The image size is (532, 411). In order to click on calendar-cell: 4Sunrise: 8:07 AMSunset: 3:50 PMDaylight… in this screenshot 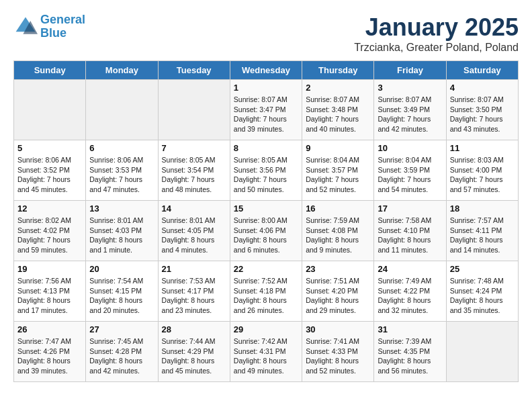, I will do `click(482, 110)`.